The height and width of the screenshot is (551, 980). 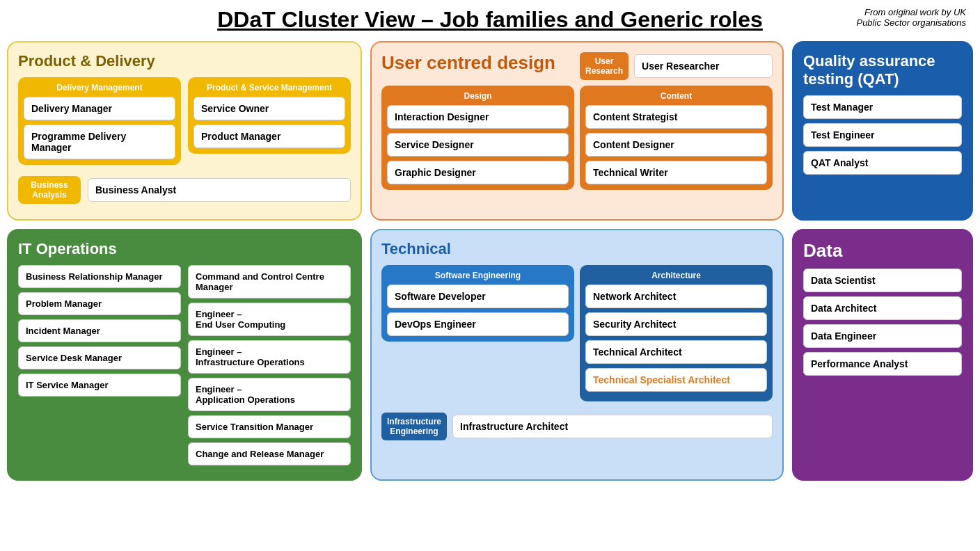 I want to click on page-subtitle: From original work by UK Public Sector o…, so click(x=910, y=17).